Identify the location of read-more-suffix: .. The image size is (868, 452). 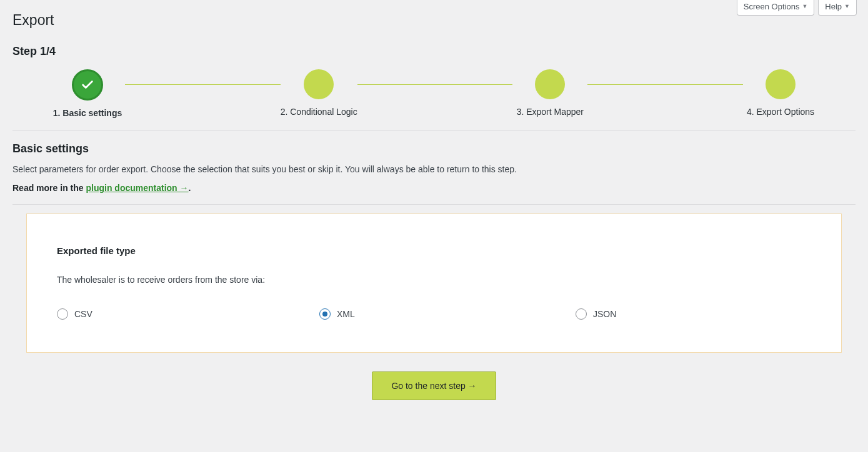
(190, 188).